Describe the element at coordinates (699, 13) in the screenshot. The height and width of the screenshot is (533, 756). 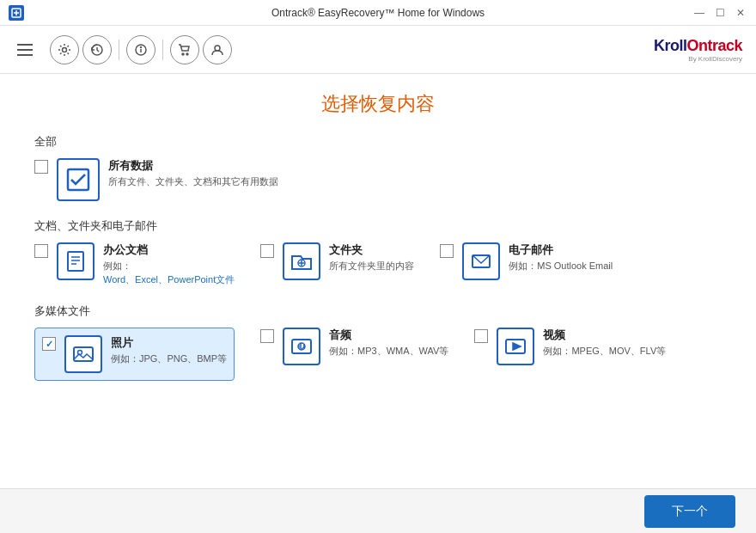
I see `minimize-button: —` at that location.